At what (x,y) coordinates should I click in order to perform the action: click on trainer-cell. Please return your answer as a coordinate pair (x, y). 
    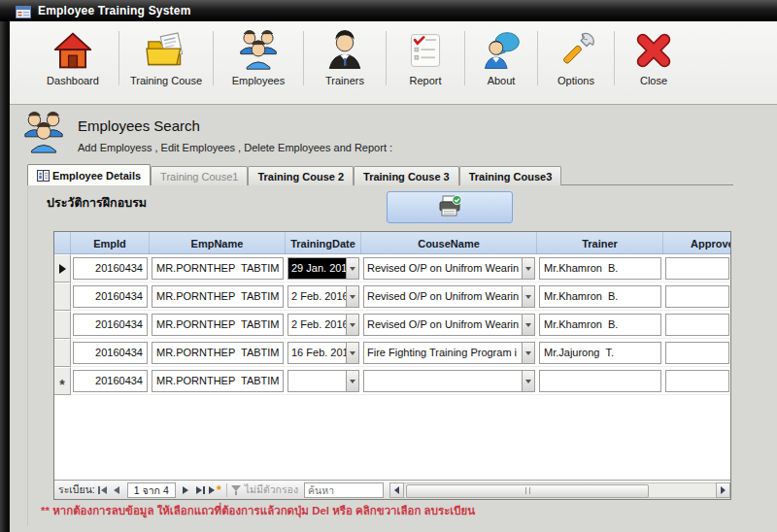
    Looking at the image, I should click on (600, 381).